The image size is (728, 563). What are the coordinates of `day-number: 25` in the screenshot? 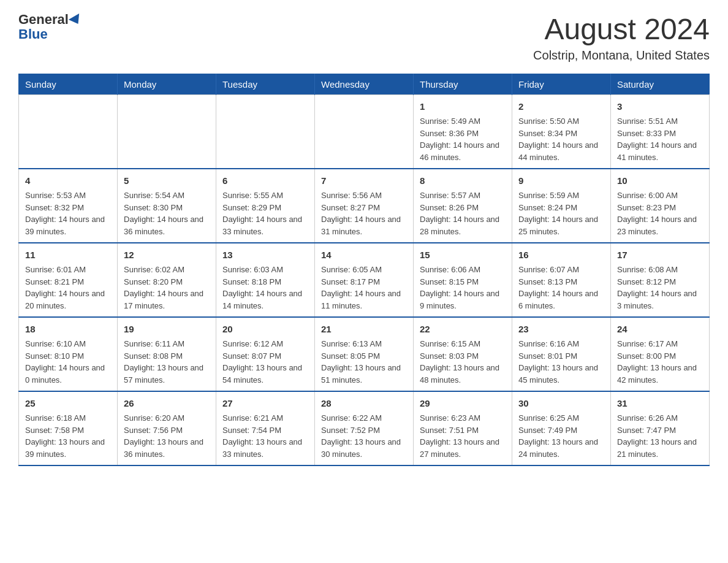 It's located at (68, 404).